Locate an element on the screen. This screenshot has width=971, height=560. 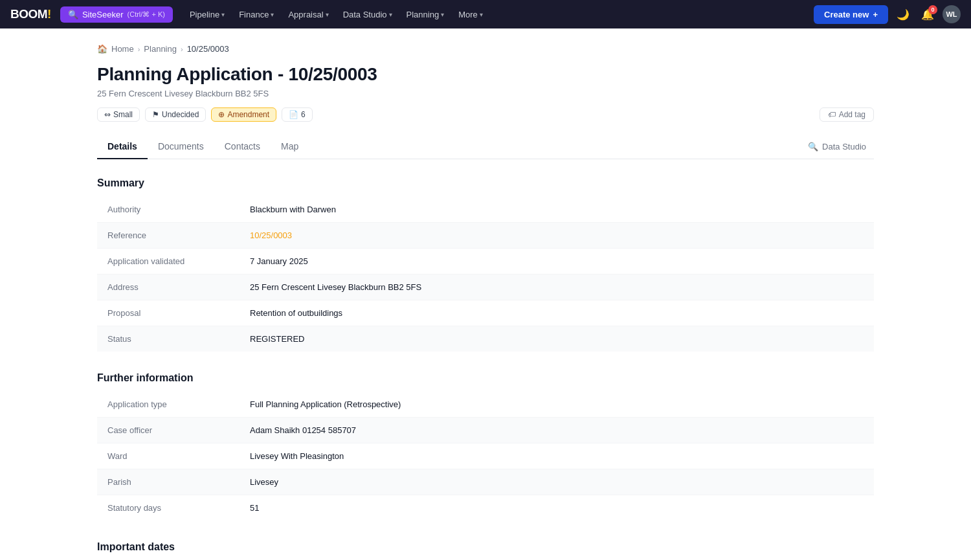
field-value: Full Planning Application (Retrospective… is located at coordinates (557, 405).